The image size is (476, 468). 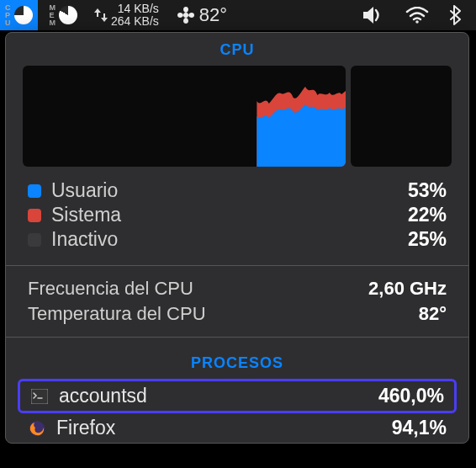 I want to click on legend-row-idle: Inactivo 25%, so click(x=237, y=239).